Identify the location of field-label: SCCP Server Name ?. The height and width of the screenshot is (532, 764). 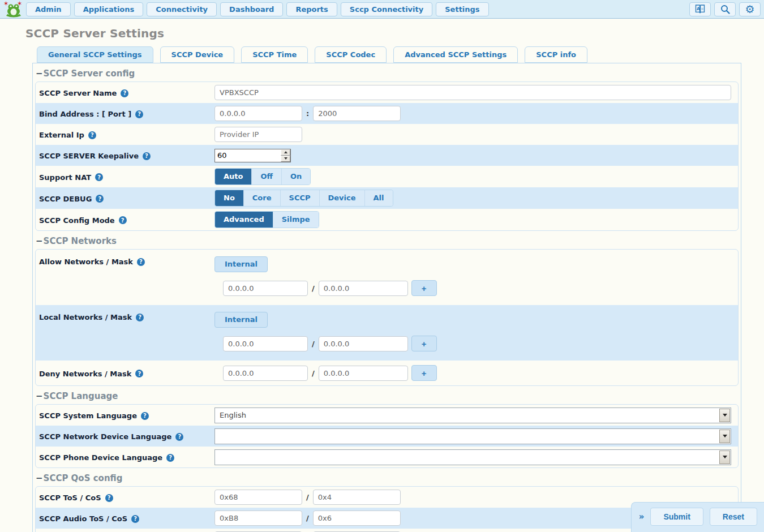
(127, 93).